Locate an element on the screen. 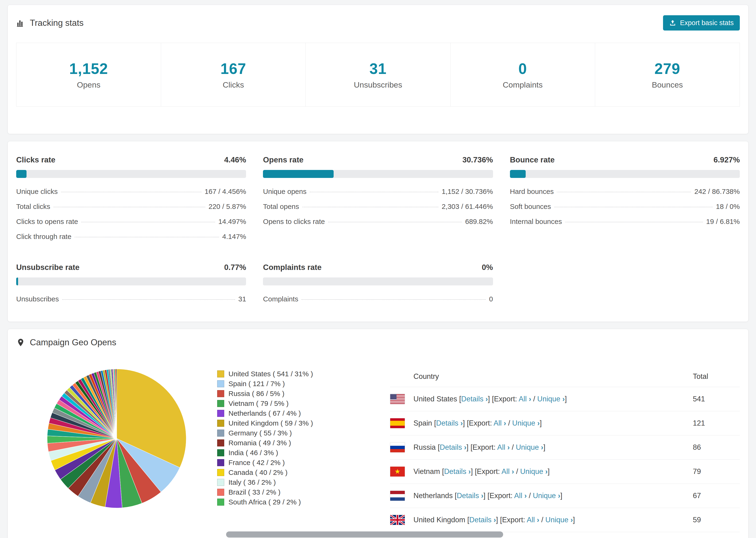 The height and width of the screenshot is (538, 756). geo-table-head: Country Total is located at coordinates (565, 378).